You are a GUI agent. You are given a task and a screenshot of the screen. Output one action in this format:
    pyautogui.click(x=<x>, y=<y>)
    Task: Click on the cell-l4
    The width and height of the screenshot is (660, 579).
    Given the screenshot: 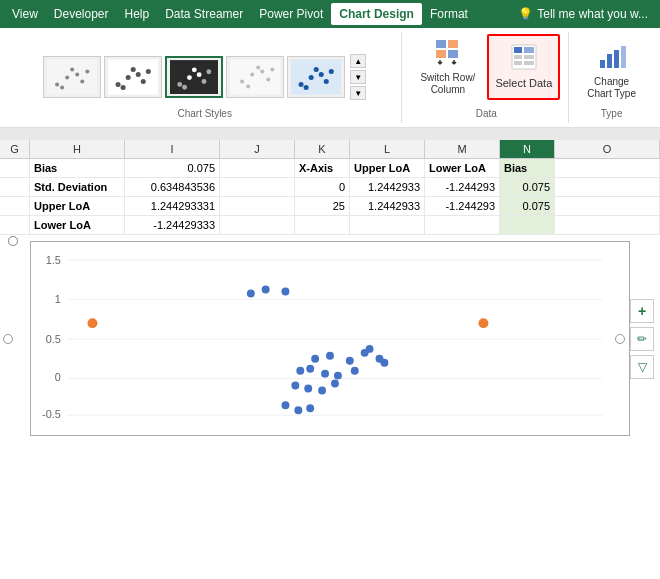 What is the action you would take?
    pyautogui.click(x=388, y=225)
    